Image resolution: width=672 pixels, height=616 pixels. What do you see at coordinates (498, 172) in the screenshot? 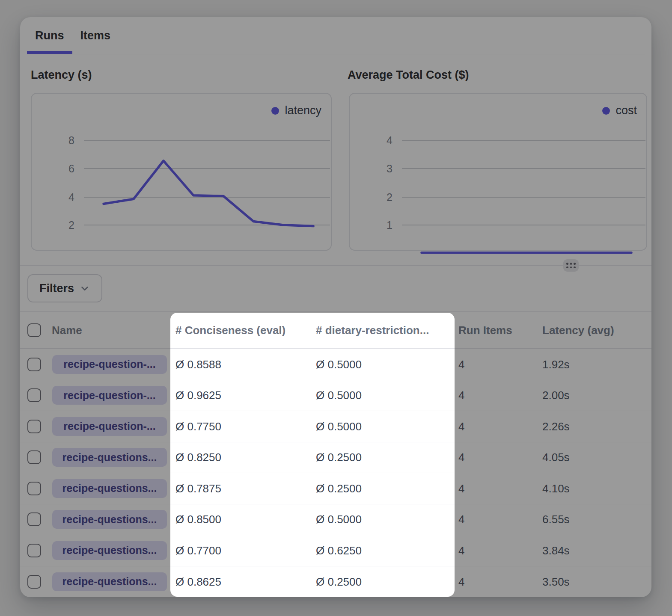
I see `cost-chart: 4321 cost` at bounding box center [498, 172].